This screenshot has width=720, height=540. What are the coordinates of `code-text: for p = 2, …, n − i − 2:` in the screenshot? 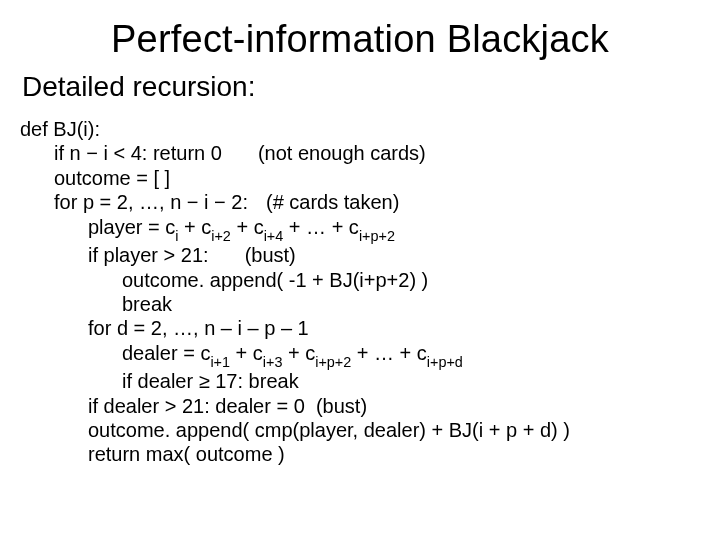 It's located at (151, 202).